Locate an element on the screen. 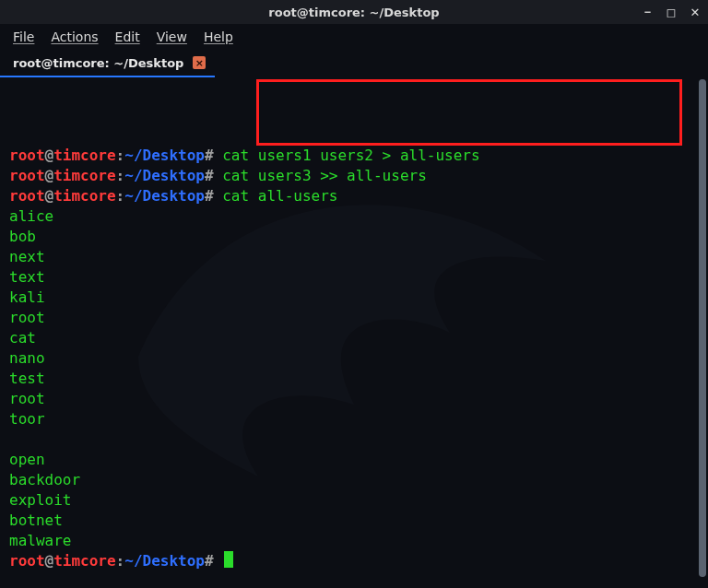 This screenshot has height=588, width=708. output-line: malware is located at coordinates (354, 541).